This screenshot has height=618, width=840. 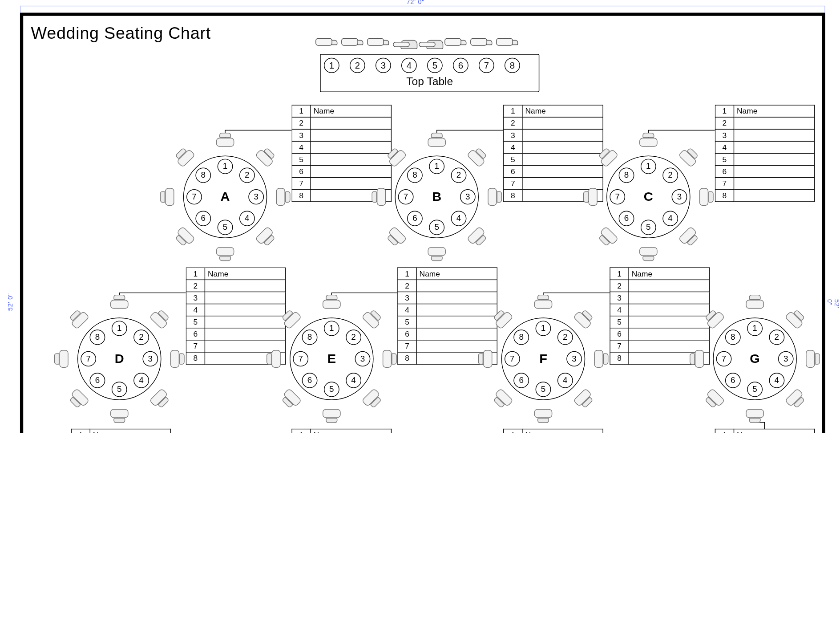 What do you see at coordinates (88, 359) in the screenshot?
I see `table-D-seat-7: 7` at bounding box center [88, 359].